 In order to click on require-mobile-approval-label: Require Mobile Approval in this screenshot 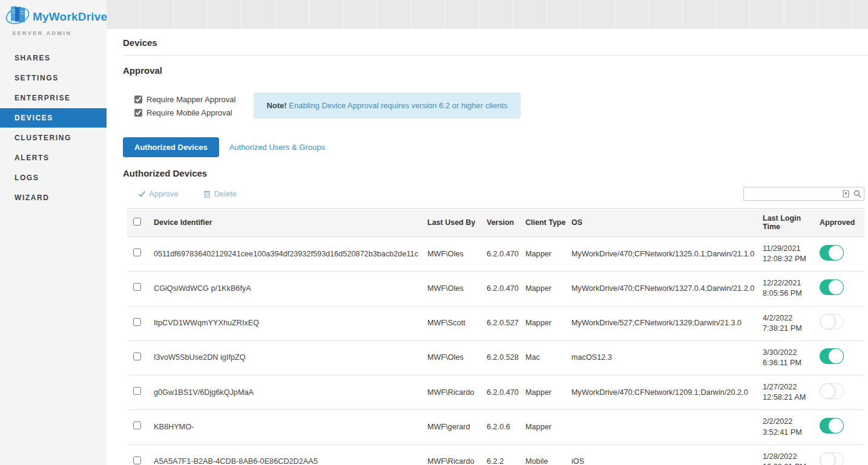, I will do `click(189, 112)`.